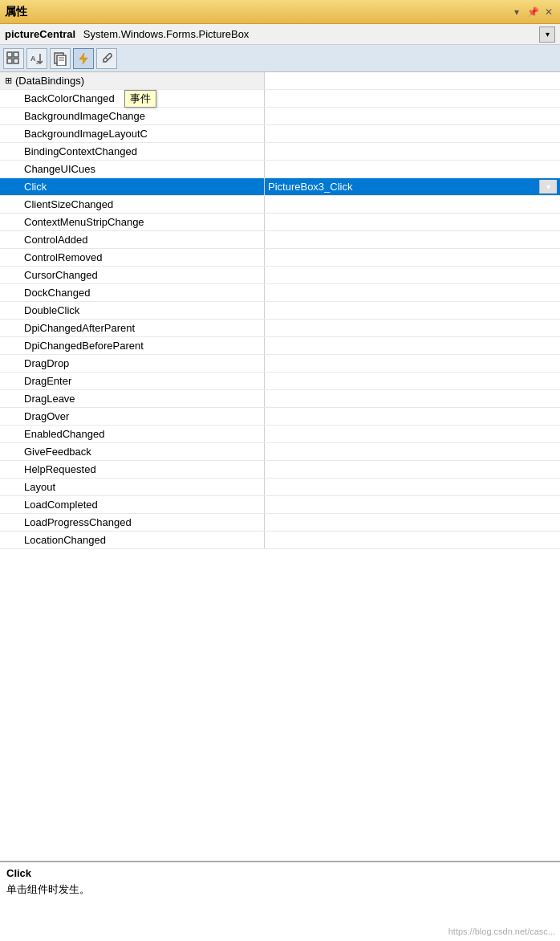 The image size is (560, 941). I want to click on table-row: DragLeave, so click(280, 399).